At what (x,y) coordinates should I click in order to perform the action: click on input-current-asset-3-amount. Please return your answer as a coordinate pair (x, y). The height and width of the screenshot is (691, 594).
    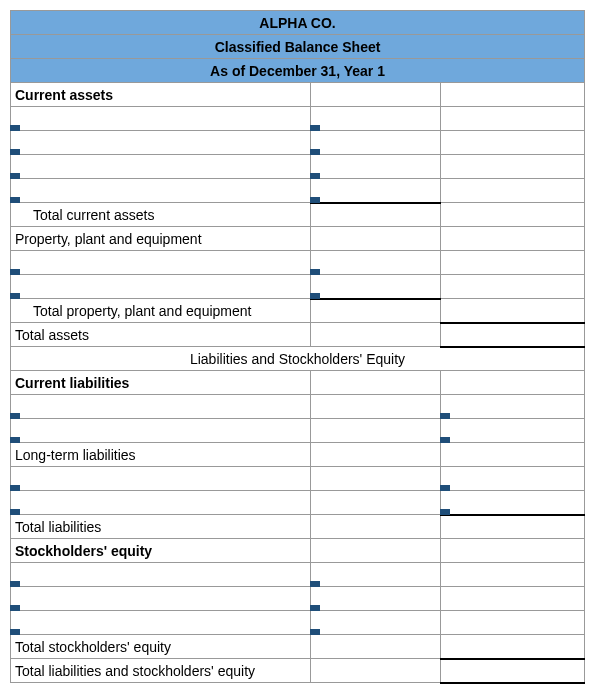
    Looking at the image, I should click on (376, 167).